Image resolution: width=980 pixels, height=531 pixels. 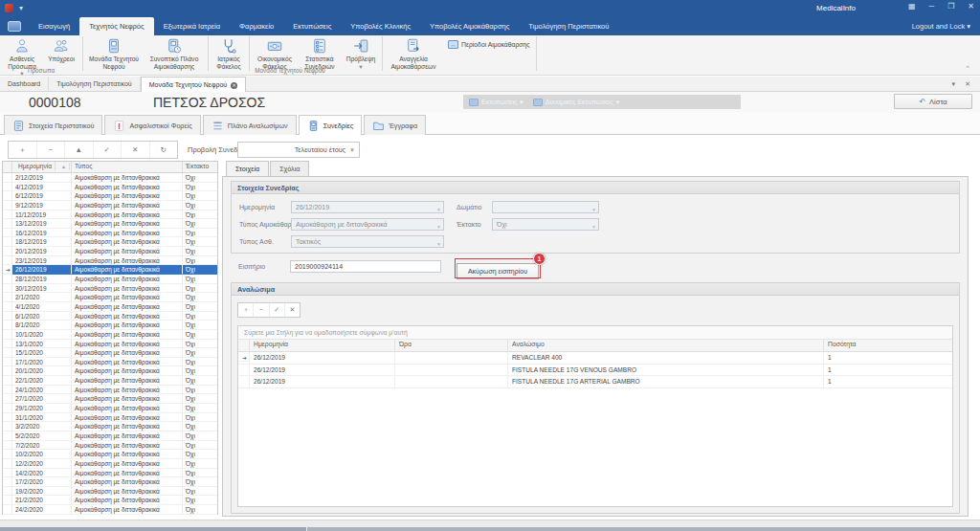 I want to click on tab-comments: Σχόλια, so click(x=289, y=168).